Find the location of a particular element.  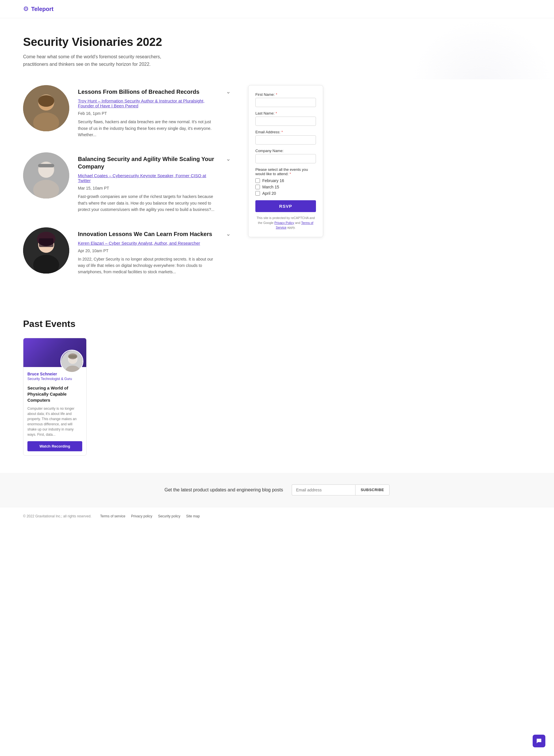

hero: Security Visionaries 2022 Come hear what… is located at coordinates (173, 49).